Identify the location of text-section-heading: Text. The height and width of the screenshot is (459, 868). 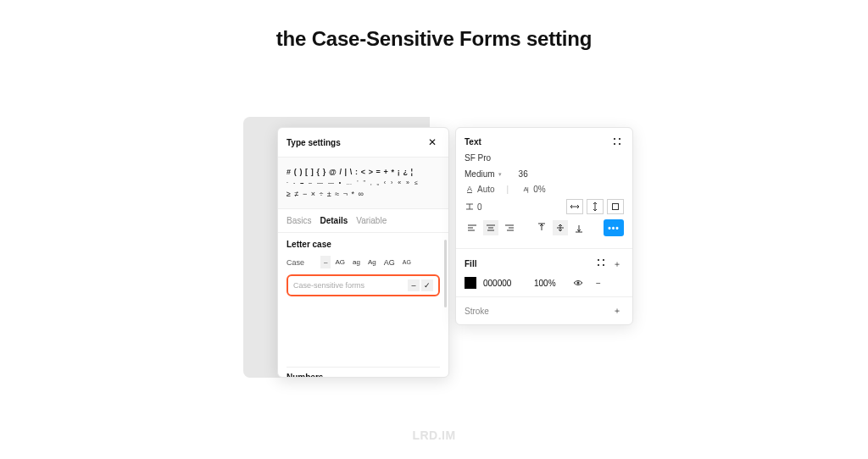
(473, 142).